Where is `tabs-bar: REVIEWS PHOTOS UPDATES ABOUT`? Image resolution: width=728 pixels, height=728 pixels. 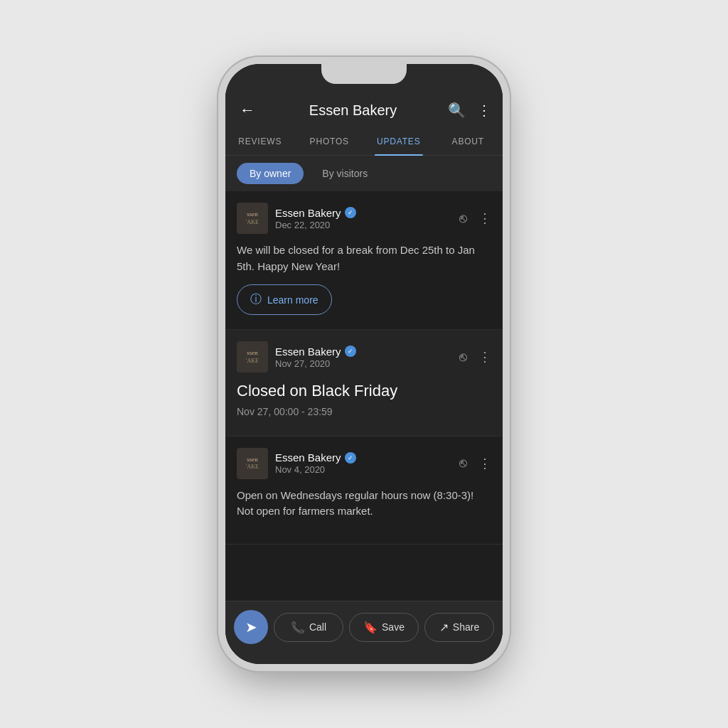
tabs-bar: REVIEWS PHOTOS UPDATES ABOUT is located at coordinates (364, 142).